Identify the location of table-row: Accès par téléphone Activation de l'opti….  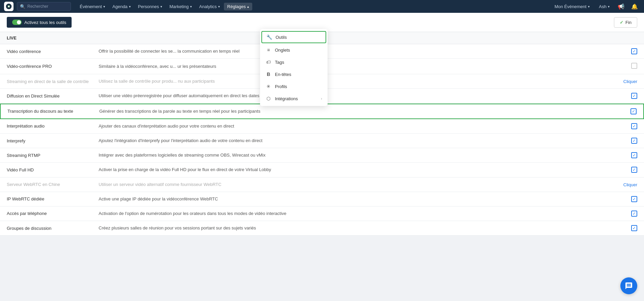
(322, 214).